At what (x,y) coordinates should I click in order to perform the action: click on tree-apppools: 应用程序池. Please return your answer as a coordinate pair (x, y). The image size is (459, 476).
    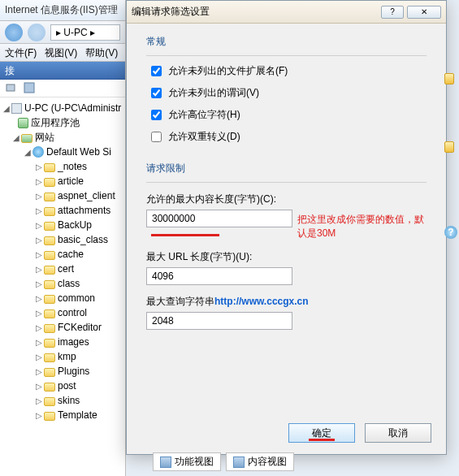
    Looking at the image, I should click on (63, 123).